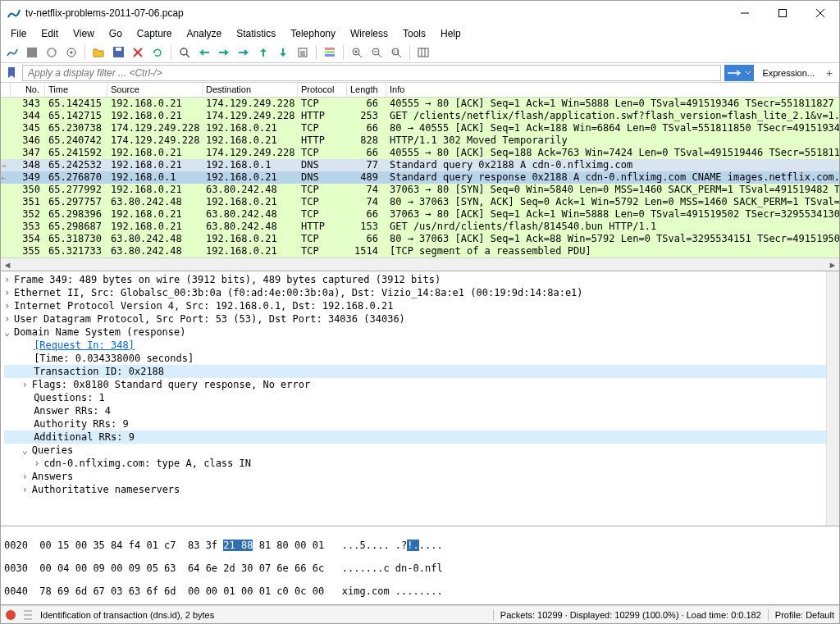 The image size is (840, 624). What do you see at coordinates (396, 52) in the screenshot?
I see `zoom-reset-icon: 1:1` at bounding box center [396, 52].